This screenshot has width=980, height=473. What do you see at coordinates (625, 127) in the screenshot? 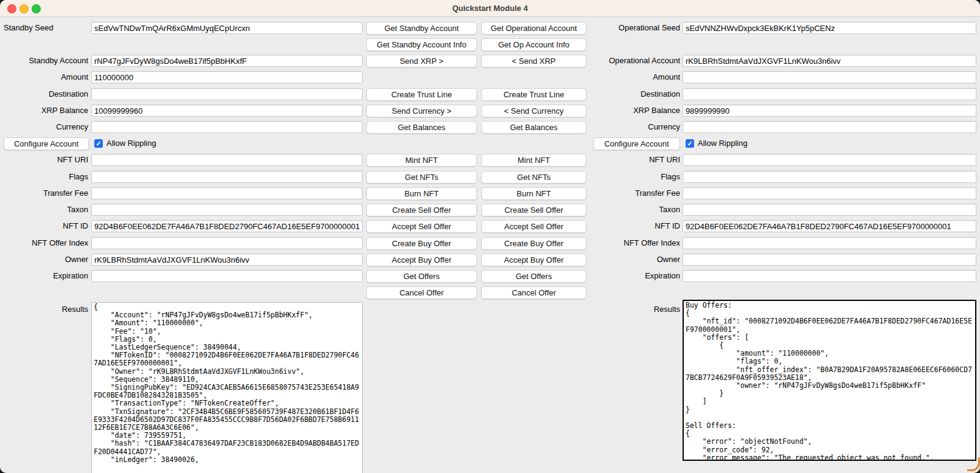
I see `operational-currency-label: Currency` at bounding box center [625, 127].